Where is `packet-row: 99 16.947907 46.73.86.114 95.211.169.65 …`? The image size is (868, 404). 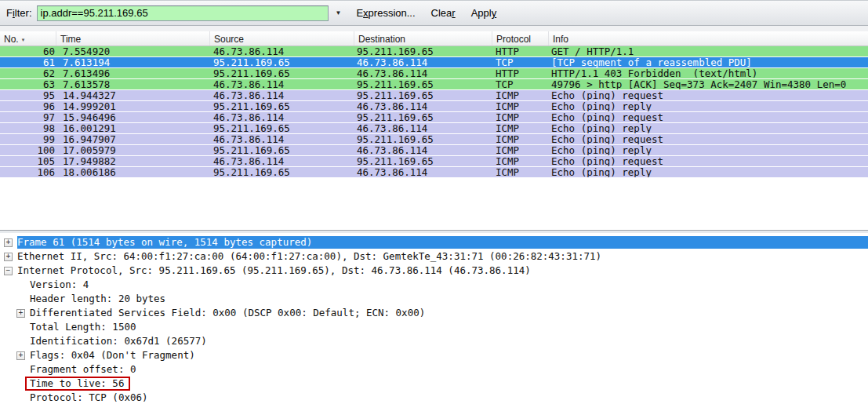 packet-row: 99 16.947907 46.73.86.114 95.211.169.65 … is located at coordinates (434, 140).